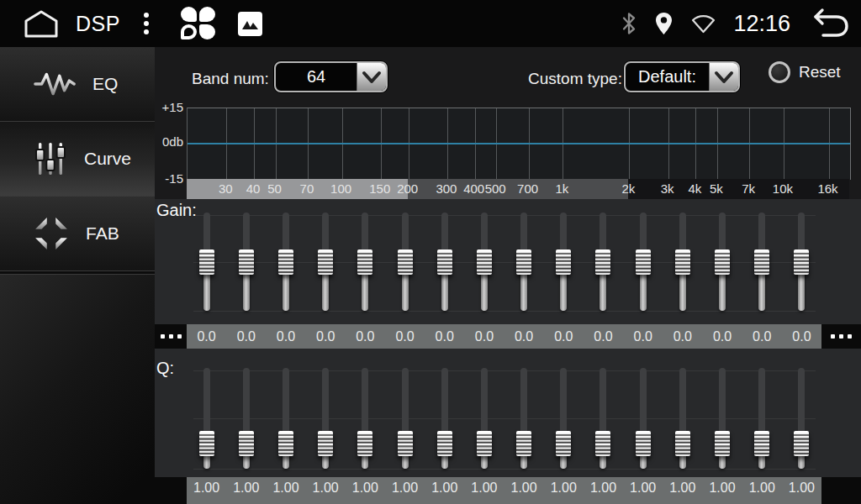 This screenshot has width=861, height=504. I want to click on band-num-dropdown: 64, so click(331, 77).